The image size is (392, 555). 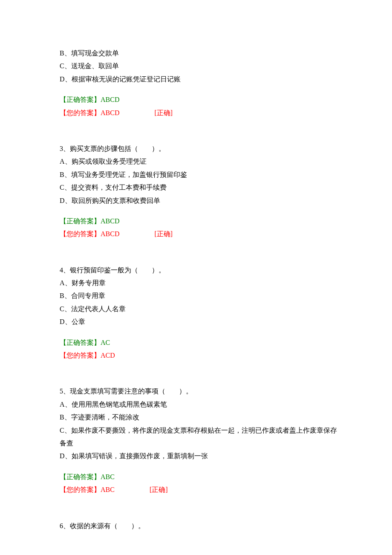 What do you see at coordinates (200, 456) in the screenshot?
I see `option-d: D、如果填写错误，直接撕毁作废，重新填制一张` at bounding box center [200, 456].